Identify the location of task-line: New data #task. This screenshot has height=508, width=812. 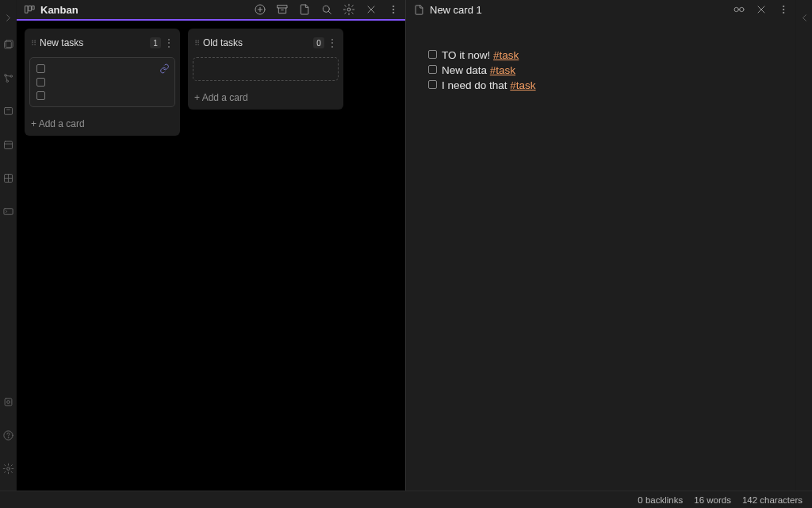
(601, 70).